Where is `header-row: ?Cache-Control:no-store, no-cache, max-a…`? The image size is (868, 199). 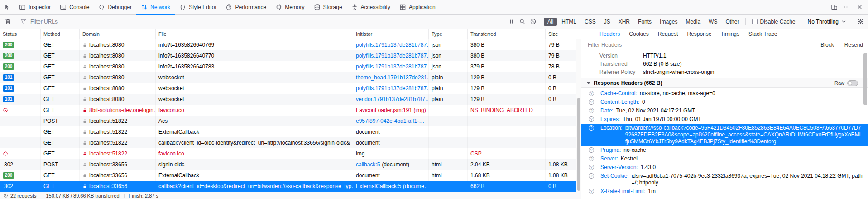 header-row: ?Cache-Control:no-store, no-cache, max-a… is located at coordinates (724, 93).